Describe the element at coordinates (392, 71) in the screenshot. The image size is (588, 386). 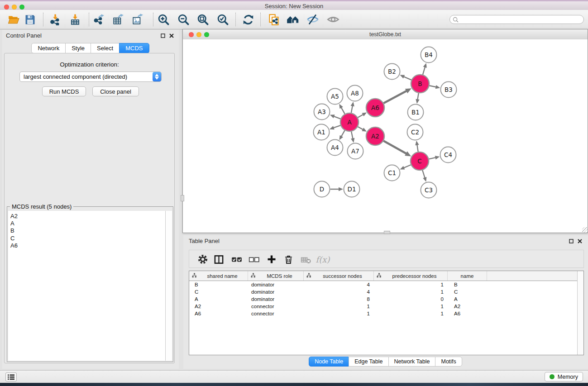
I see `graph-node-B2: B2` at that location.